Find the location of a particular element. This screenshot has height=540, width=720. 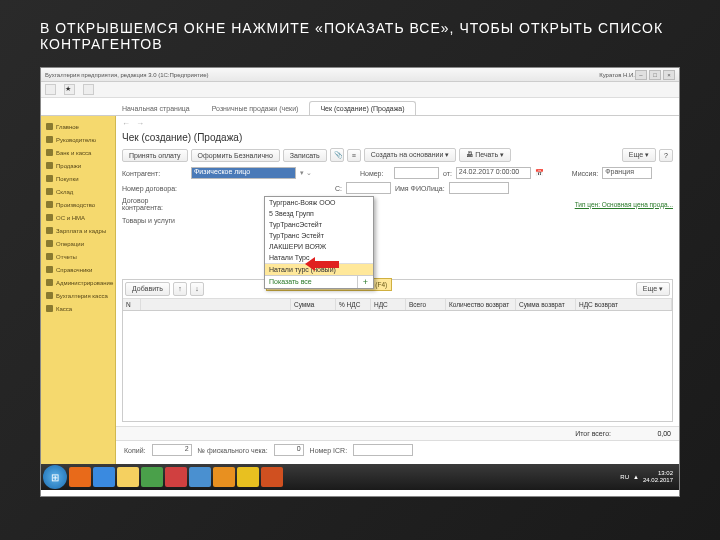

dd-item: 5 Звезд Групп is located at coordinates (319, 214).